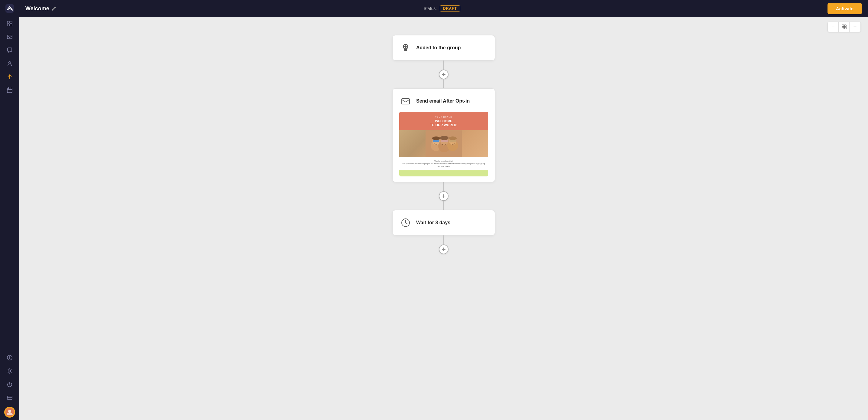 Image resolution: width=868 pixels, height=420 pixels. Describe the element at coordinates (844, 27) in the screenshot. I see `zoom-controls: − +` at that location.